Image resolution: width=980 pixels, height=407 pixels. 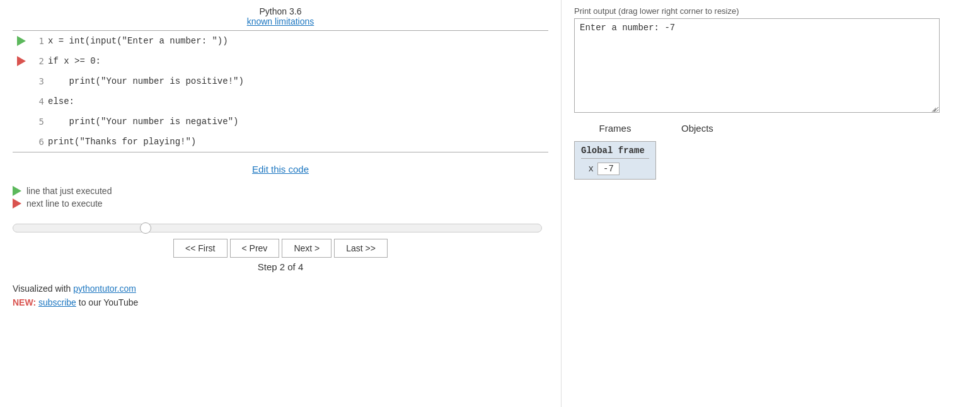 What do you see at coordinates (280, 41) in the screenshot?
I see `code-line-1: 1 x = int(input("Enter a number: "))` at bounding box center [280, 41].